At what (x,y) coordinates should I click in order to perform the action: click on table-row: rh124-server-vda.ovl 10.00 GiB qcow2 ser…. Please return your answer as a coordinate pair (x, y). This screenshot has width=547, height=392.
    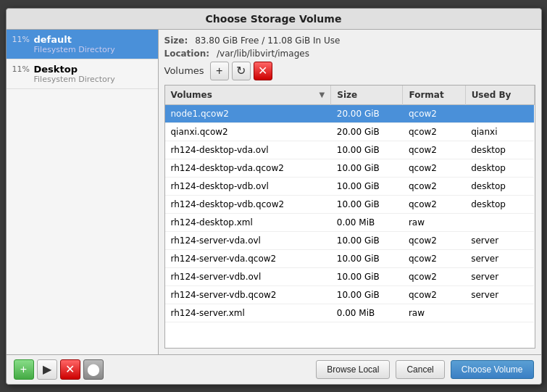
    Looking at the image, I should click on (350, 241).